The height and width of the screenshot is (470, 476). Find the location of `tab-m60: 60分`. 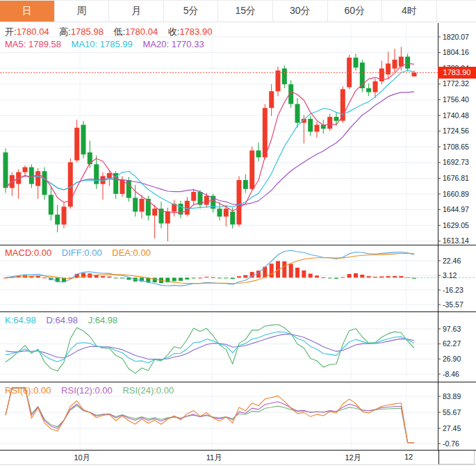

tab-m60: 60分 is located at coordinates (356, 11).